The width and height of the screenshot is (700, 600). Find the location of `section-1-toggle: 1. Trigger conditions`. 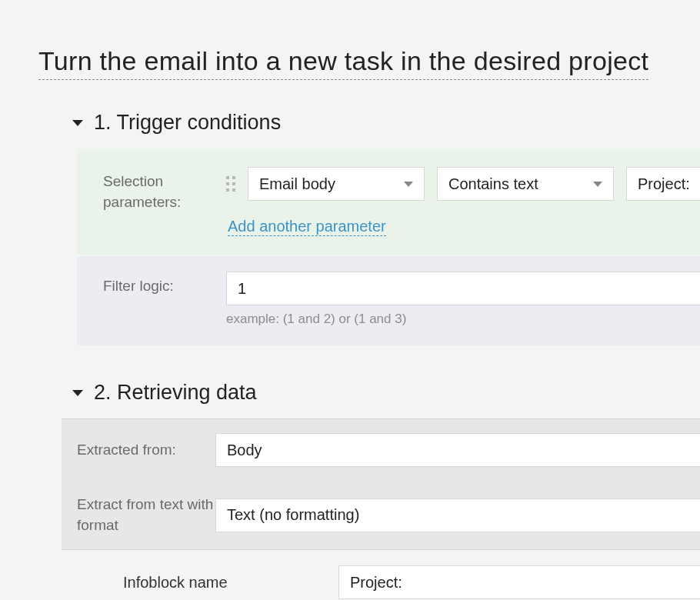

section-1-toggle: 1. Trigger conditions is located at coordinates (386, 123).